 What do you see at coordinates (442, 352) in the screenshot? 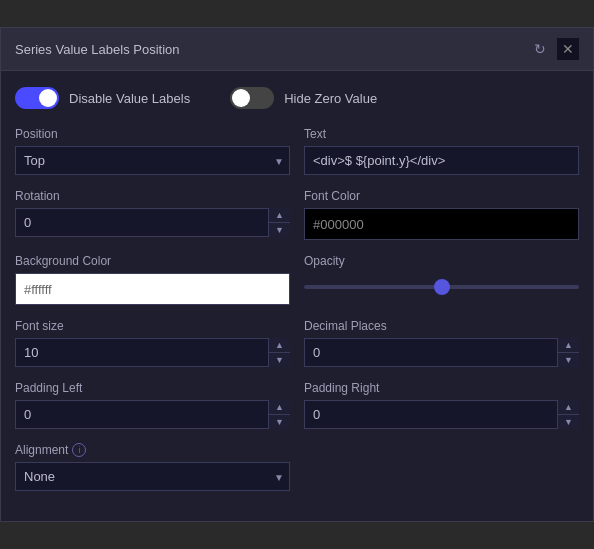
I see `decimal-places-spinner: ▲ ▼` at bounding box center [442, 352].